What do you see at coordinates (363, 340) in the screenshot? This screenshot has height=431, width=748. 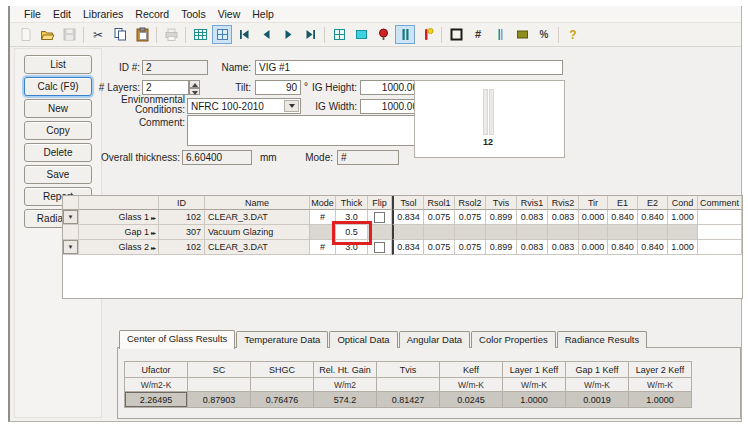 I see `tab-optical-data: Optical Data` at bounding box center [363, 340].